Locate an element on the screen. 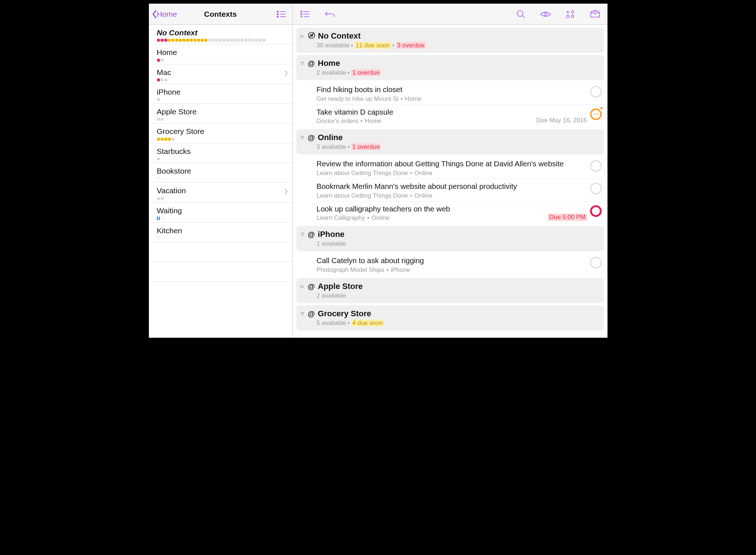 The width and height of the screenshot is (756, 555). undo-icon is located at coordinates (330, 14).